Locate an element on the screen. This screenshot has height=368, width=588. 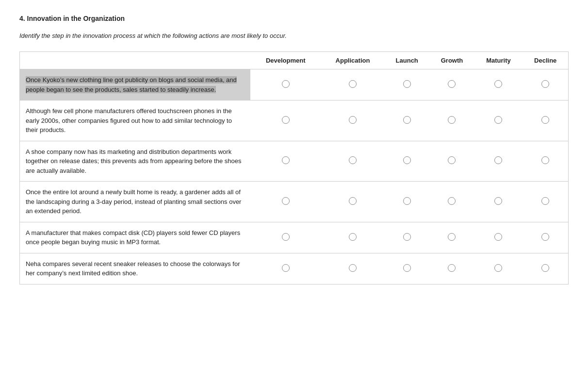
statement-cell: Although few cell phone manufacturers of… is located at coordinates (135, 121).